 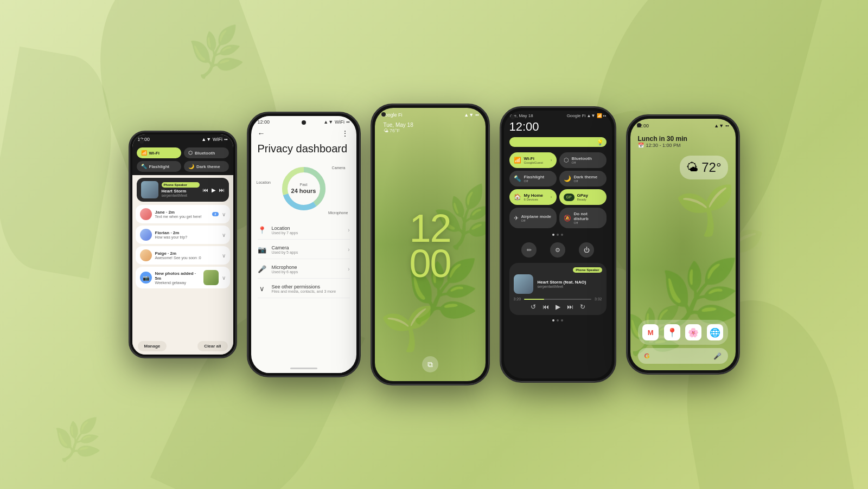 What do you see at coordinates (224, 235) in the screenshot?
I see `expand-icon-2: ∨` at bounding box center [224, 235].